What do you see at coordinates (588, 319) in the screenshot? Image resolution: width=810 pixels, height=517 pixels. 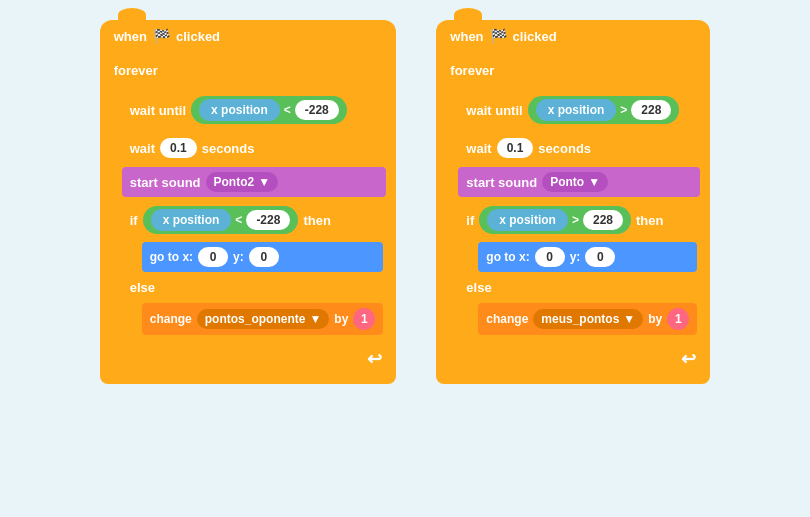 I see `right-change-block: change meus_pontos ▼ by 1` at bounding box center [588, 319].